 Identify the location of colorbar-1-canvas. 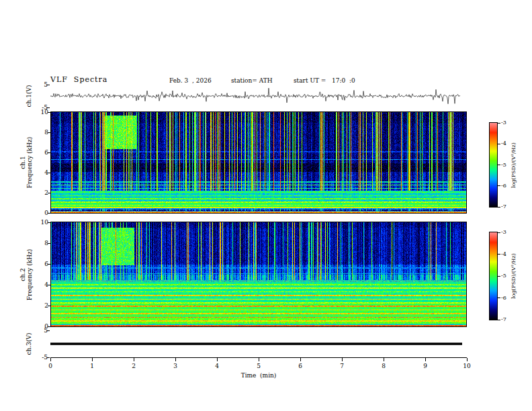
(493, 165).